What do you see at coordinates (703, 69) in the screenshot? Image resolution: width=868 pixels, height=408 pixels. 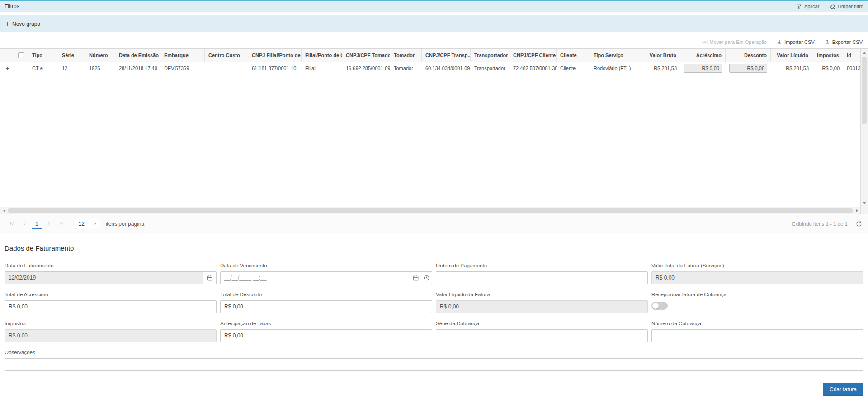 I see `cell-acrescimo: R$ 0,00` at bounding box center [703, 69].